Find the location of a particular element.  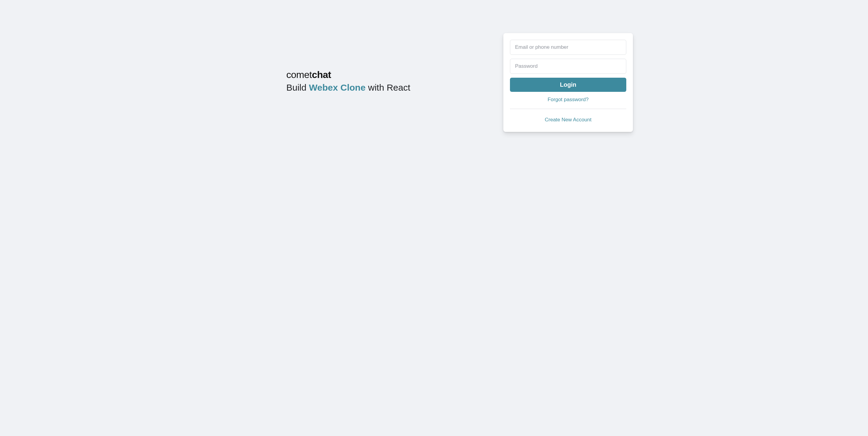

tagline-suffix: with React is located at coordinates (388, 88).